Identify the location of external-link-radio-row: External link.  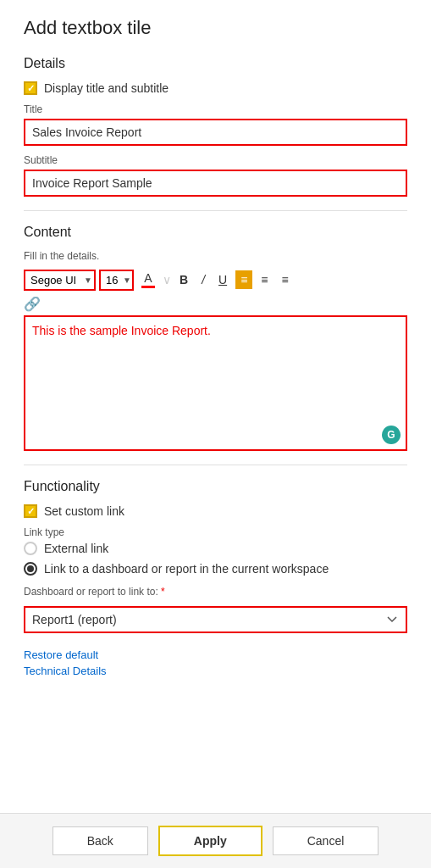
(215, 548).